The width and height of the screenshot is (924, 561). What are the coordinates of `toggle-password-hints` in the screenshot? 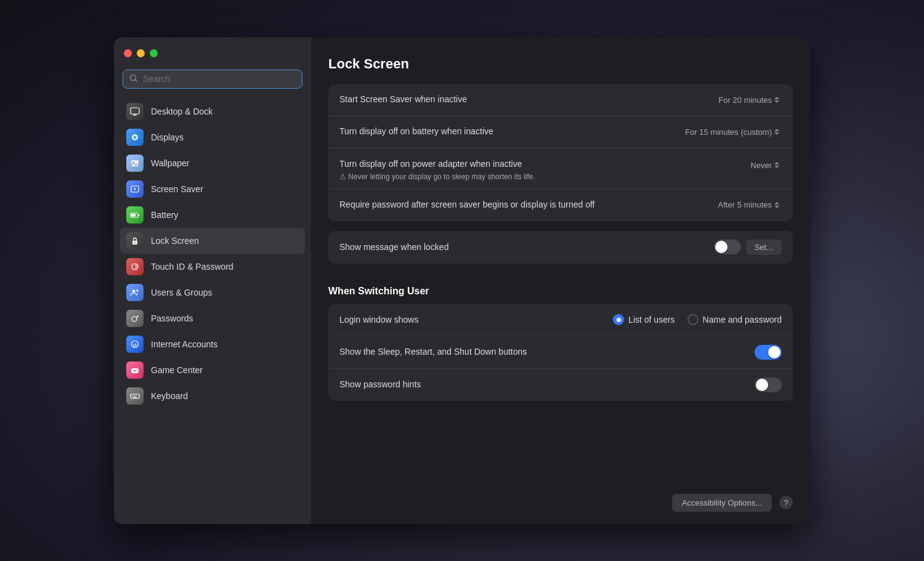 It's located at (768, 385).